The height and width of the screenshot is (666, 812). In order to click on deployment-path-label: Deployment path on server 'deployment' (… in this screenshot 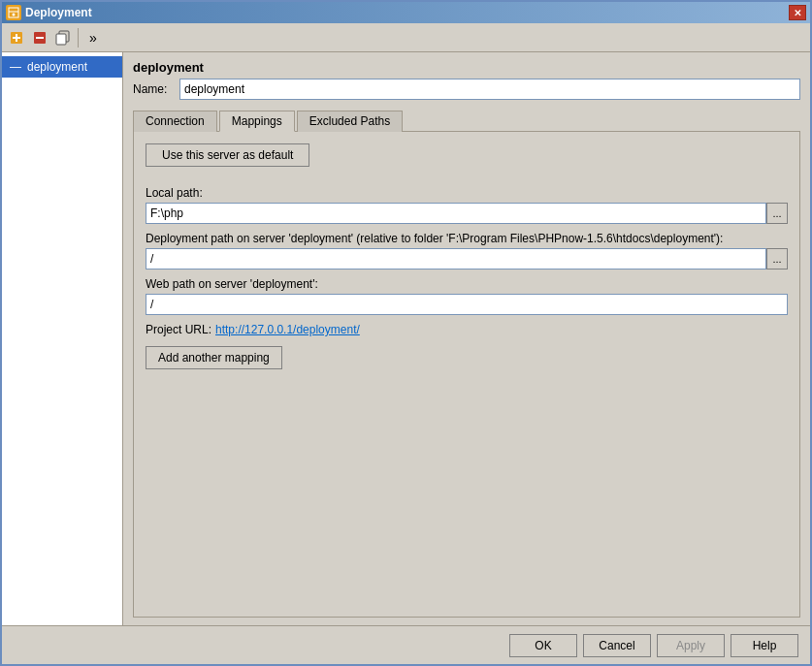, I will do `click(467, 238)`.